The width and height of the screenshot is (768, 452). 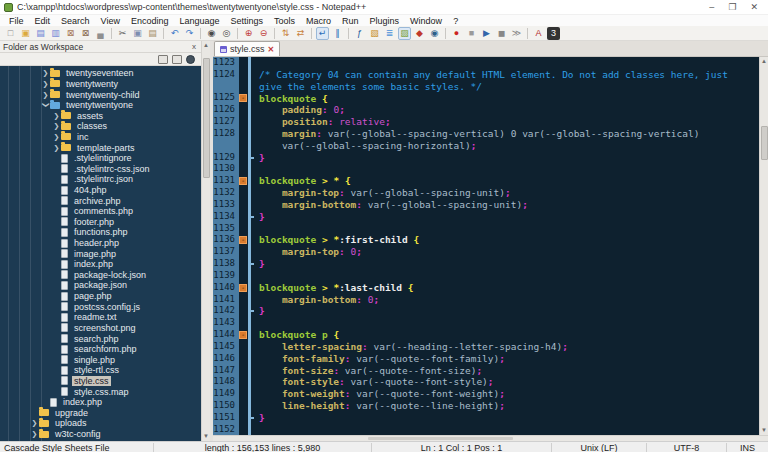 I want to click on macro-record-icon: ●, so click(x=456, y=34).